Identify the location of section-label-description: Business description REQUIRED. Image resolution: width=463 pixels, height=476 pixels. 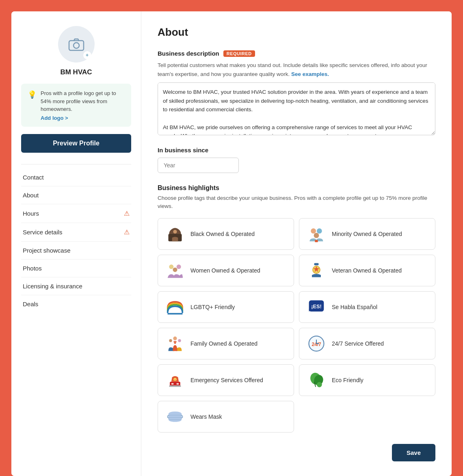
(296, 54).